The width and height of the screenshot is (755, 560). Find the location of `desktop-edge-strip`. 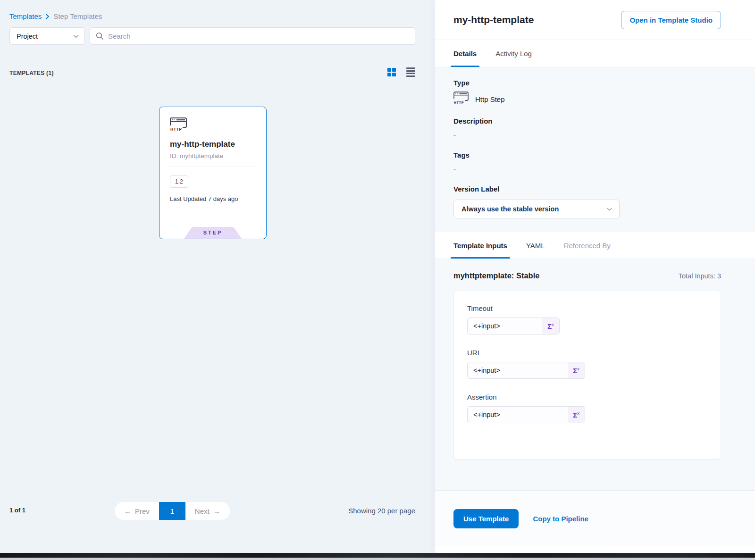

desktop-edge-strip is located at coordinates (378, 555).